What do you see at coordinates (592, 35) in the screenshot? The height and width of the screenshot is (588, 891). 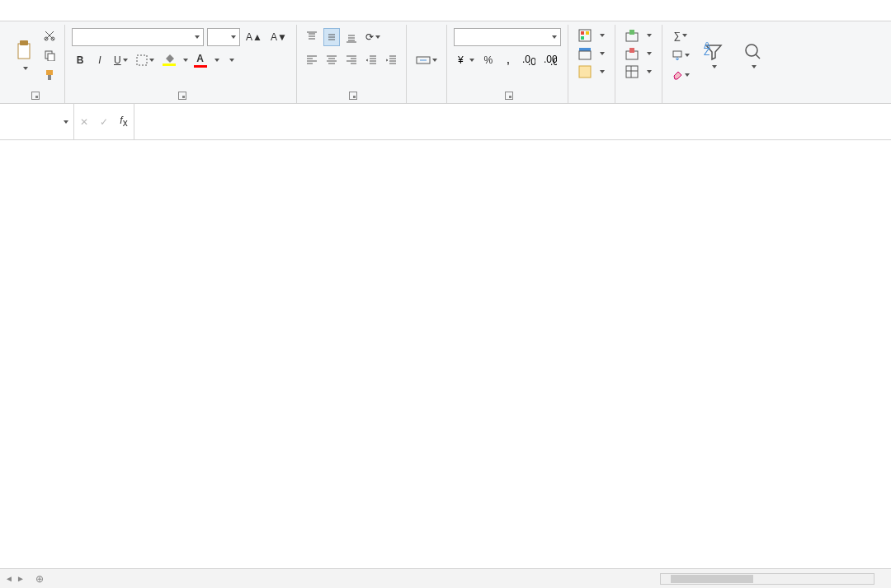 I see `conditional-format-button` at bounding box center [592, 35].